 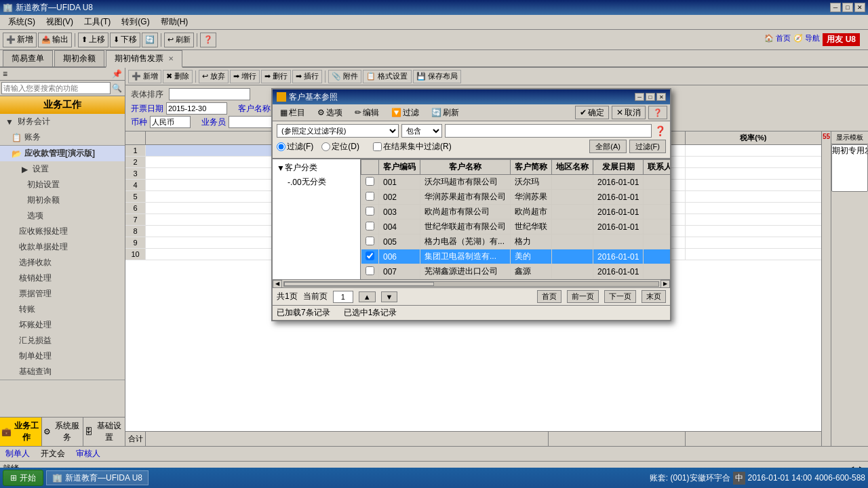 What do you see at coordinates (654, 297) in the screenshot?
I see `last-page-button: 末页` at bounding box center [654, 297].